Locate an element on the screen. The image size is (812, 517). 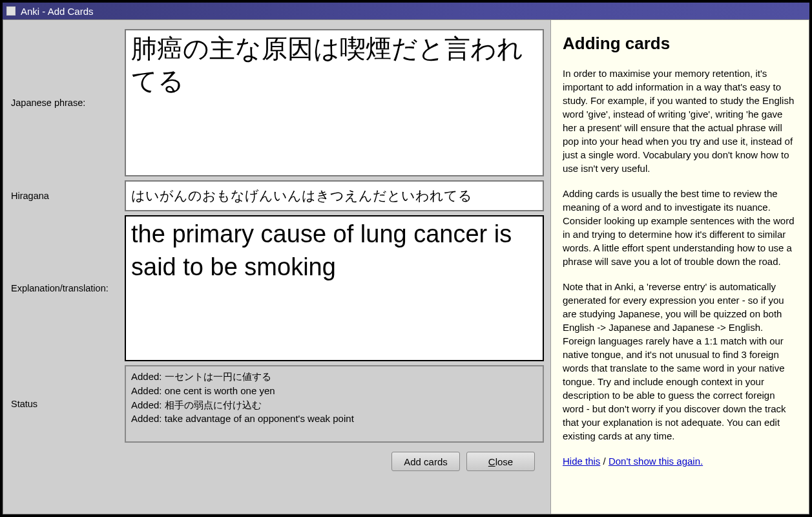
dont-show-again-link: Don't show this again. is located at coordinates (656, 461).